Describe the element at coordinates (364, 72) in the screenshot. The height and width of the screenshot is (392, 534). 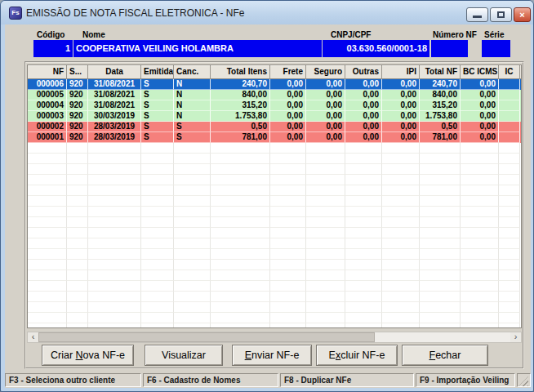
I see `column-header: Outras` at that location.